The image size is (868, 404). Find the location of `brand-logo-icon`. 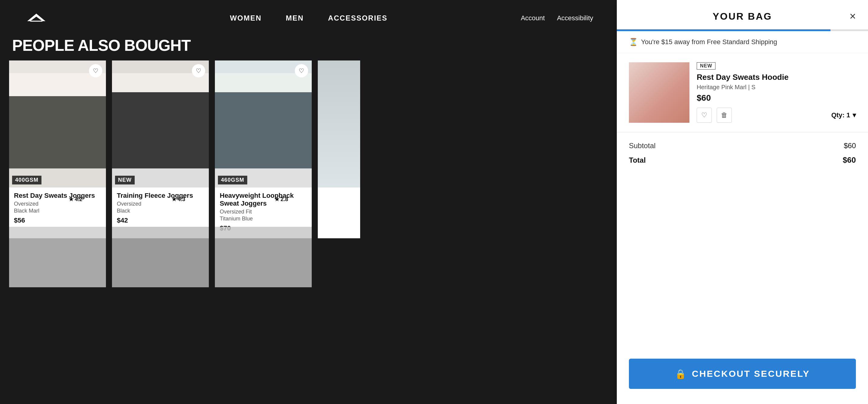

brand-logo-icon is located at coordinates (36, 18).